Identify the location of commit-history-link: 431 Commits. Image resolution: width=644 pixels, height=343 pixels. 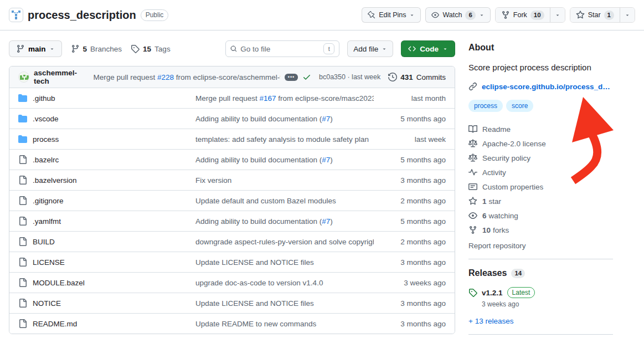
(417, 77).